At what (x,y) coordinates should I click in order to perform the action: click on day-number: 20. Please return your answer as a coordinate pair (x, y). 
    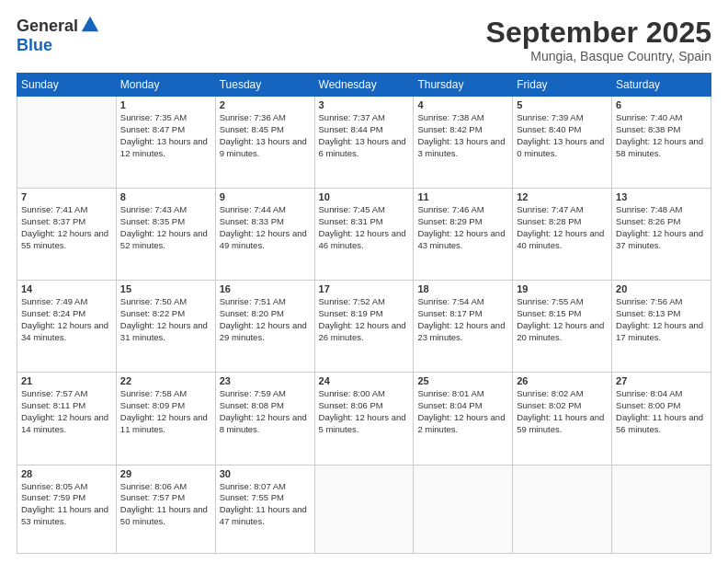
    Looking at the image, I should click on (662, 289).